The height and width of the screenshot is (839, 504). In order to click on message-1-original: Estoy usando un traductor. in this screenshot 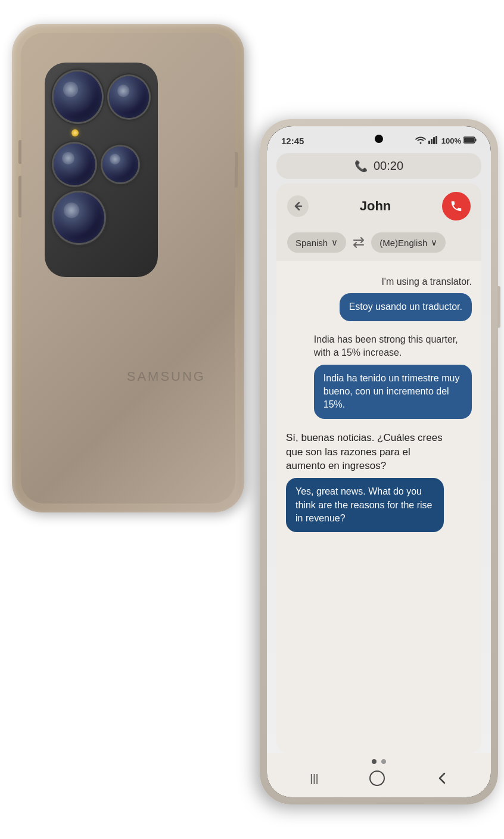, I will do `click(406, 307)`.